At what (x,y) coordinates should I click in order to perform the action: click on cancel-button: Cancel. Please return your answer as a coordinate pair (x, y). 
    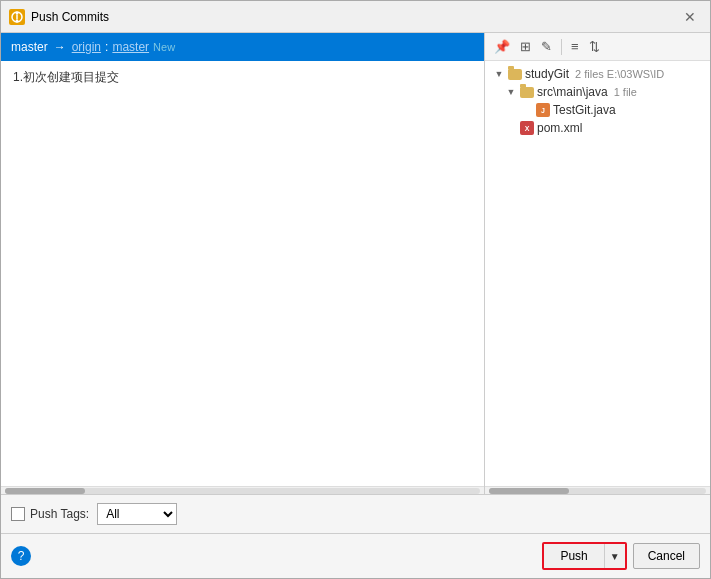
    Looking at the image, I should click on (666, 556).